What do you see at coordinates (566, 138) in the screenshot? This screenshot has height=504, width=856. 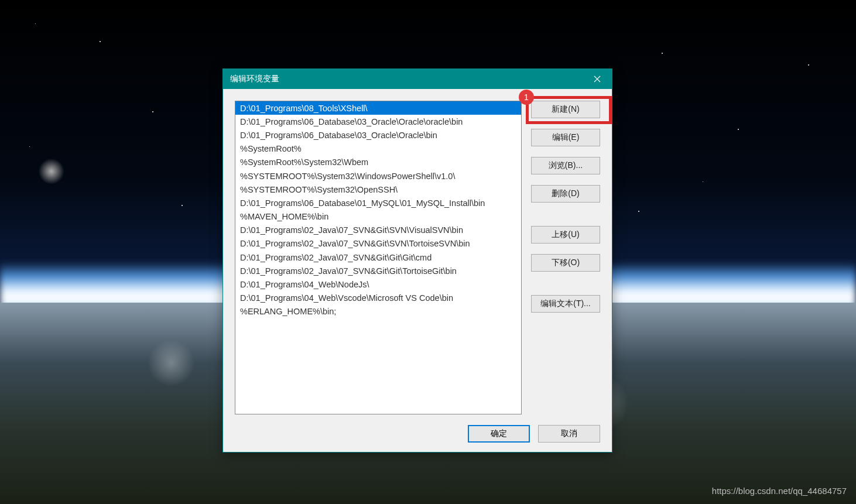 I see `edit-button: 编辑(E)` at bounding box center [566, 138].